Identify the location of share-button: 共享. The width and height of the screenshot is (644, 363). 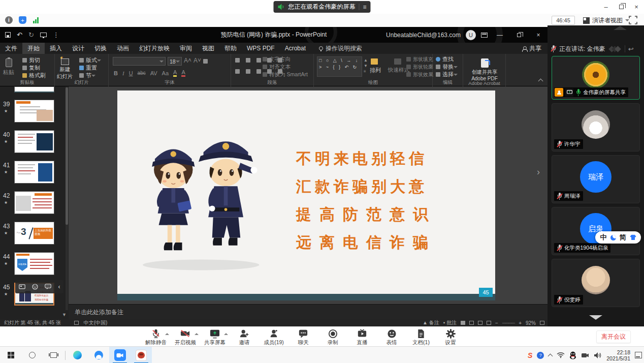
(532, 49).